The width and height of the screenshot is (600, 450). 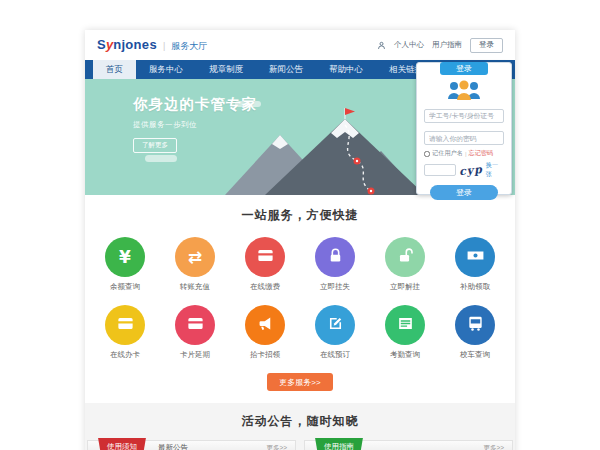 I want to click on edit-icon, so click(x=336, y=326).